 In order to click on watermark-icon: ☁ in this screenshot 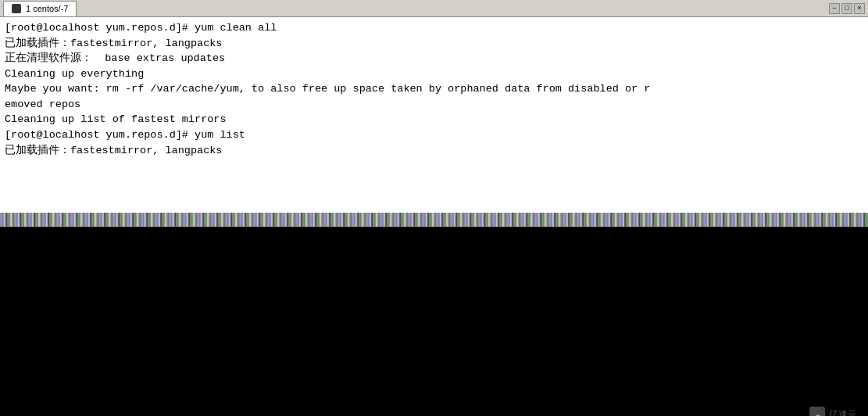, I will do `click(817, 411)`.